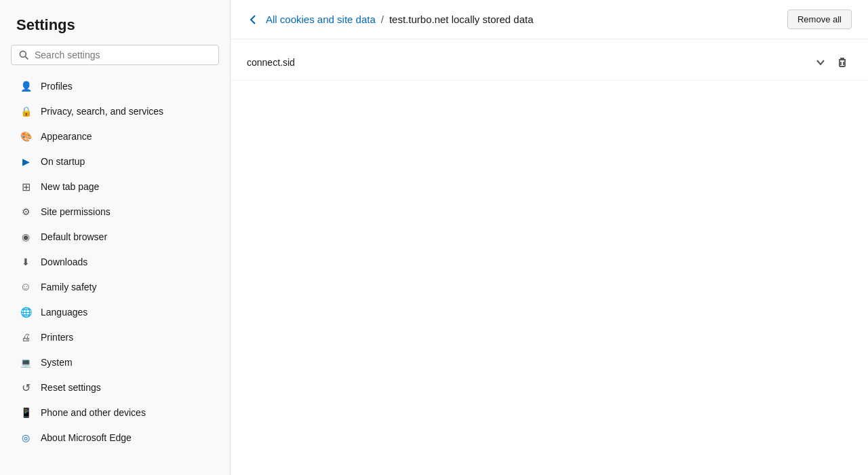 The height and width of the screenshot is (475, 868). Describe the element at coordinates (115, 136) in the screenshot. I see `sidebar-item-appearance: Appearance` at that location.